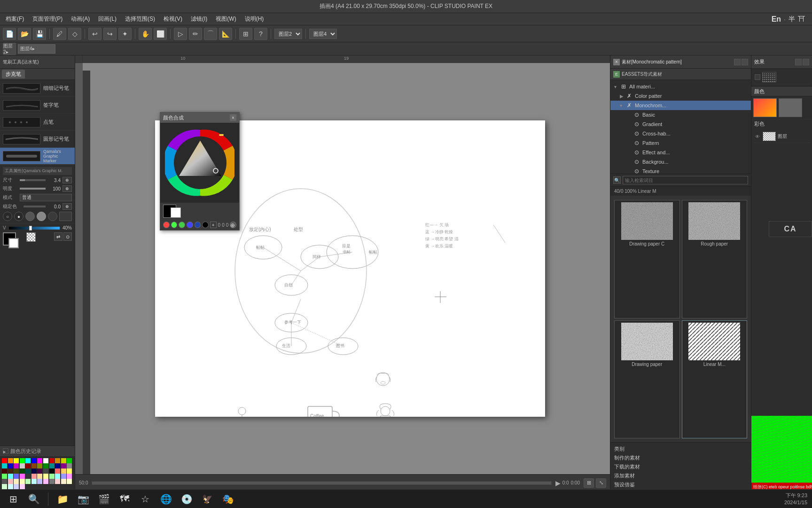 The image size is (812, 508). I want to click on taskbar-game2: 🎭, so click(228, 499).